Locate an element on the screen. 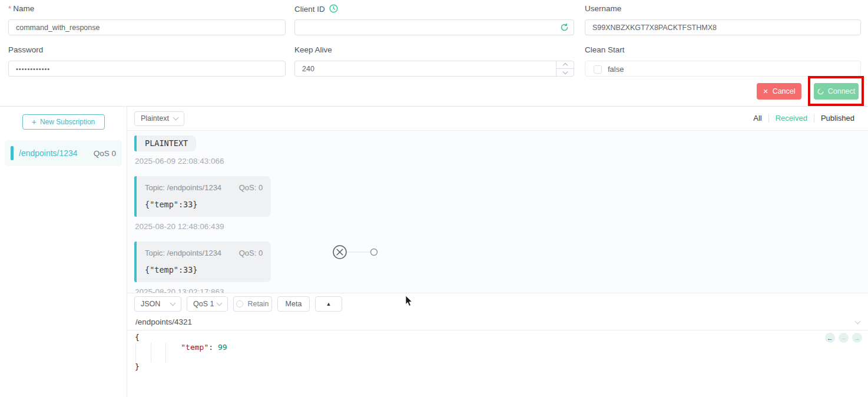 This screenshot has height=397, width=868. publish-format-select: JSON is located at coordinates (158, 304).